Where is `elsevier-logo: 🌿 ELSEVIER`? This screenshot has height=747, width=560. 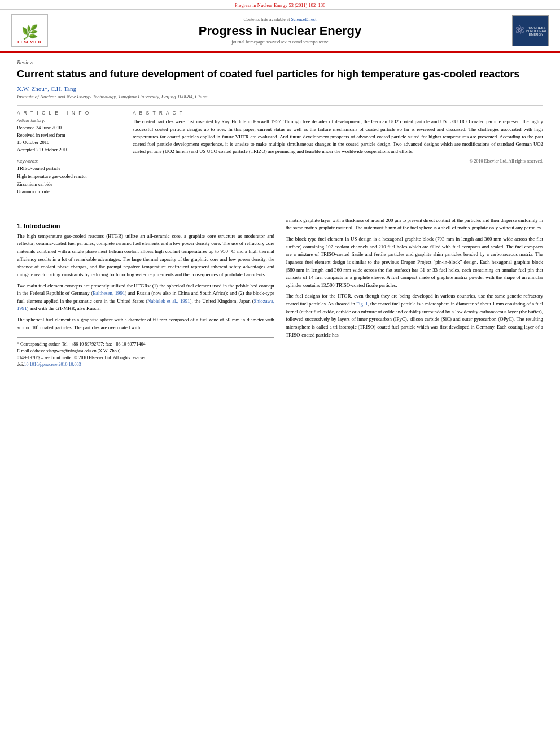
elsevier-logo: 🌿 ELSEVIER is located at coordinates (29, 30).